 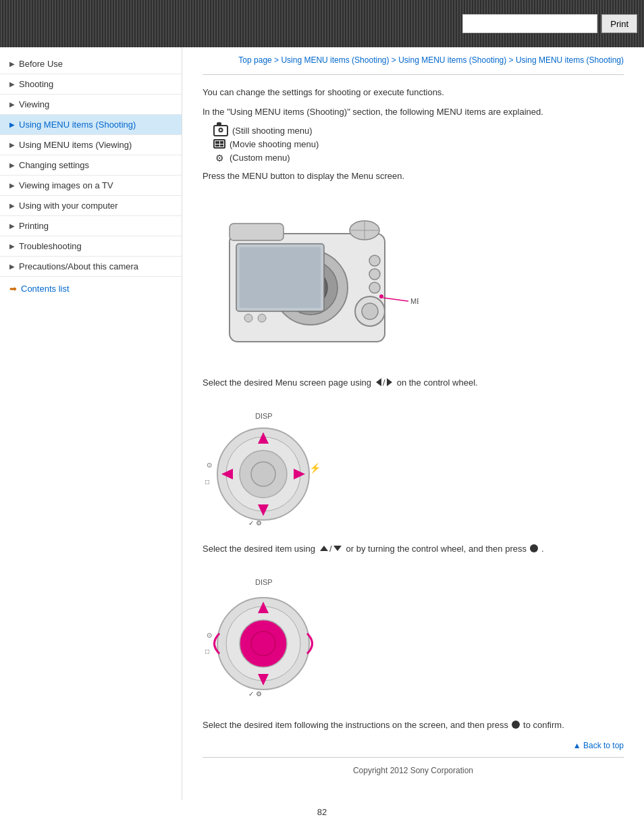 What do you see at coordinates (419, 145) in the screenshot?
I see `menu-list: (Still shooting menu) (Movie shooting me…` at bounding box center [419, 145].